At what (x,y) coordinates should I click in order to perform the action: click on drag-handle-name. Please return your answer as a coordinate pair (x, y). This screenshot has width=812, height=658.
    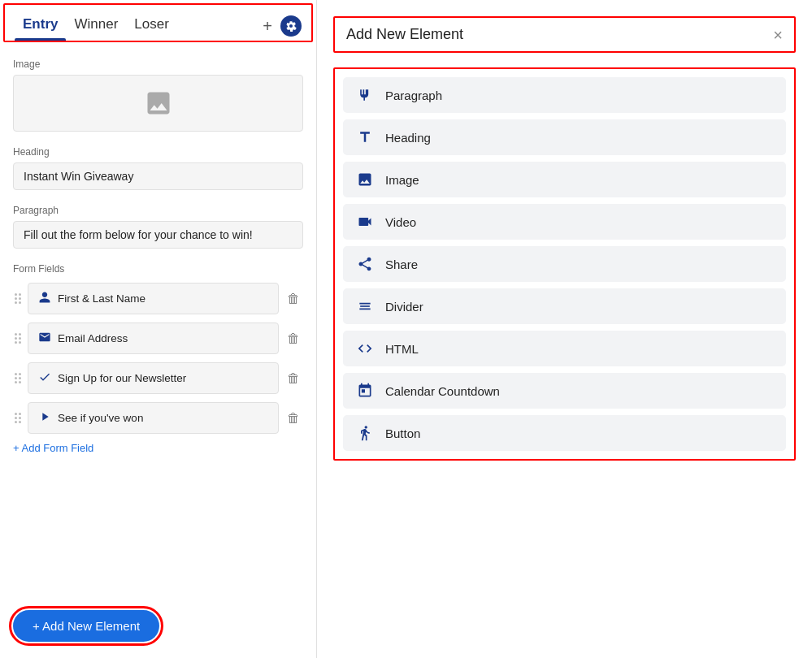
    Looking at the image, I should click on (18, 299).